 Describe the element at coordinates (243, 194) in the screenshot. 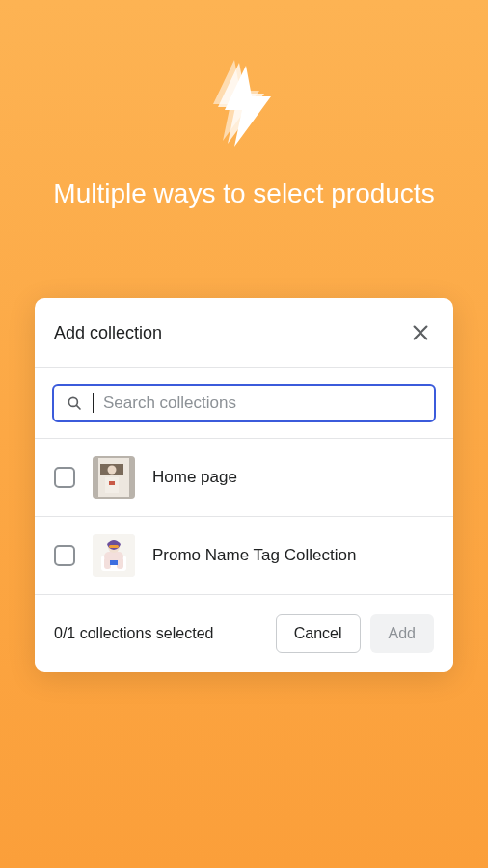

I see `hero-title: Multiple ways to select products` at that location.